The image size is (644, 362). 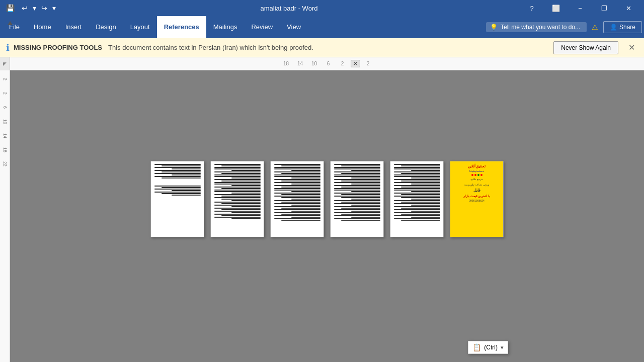 I want to click on page-1-content, so click(x=177, y=180).